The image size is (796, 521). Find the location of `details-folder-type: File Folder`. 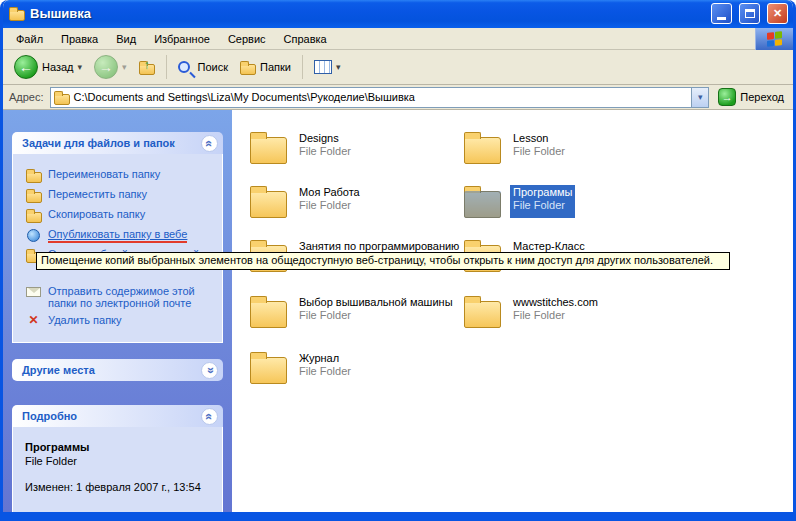

details-folder-type: File Folder is located at coordinates (120, 461).